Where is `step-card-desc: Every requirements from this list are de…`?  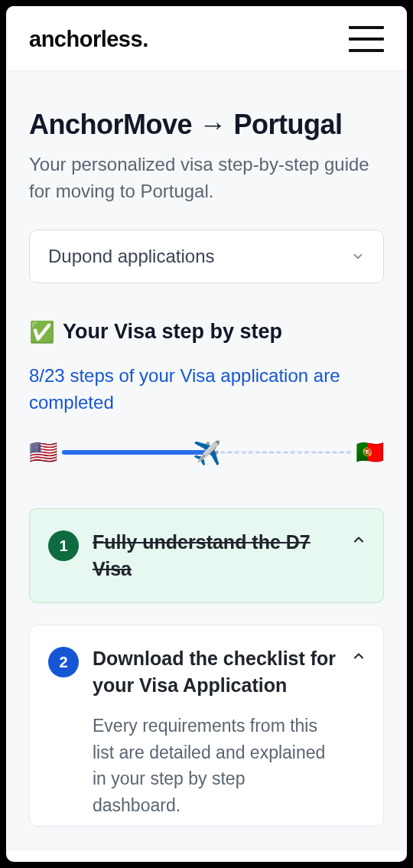
step-card-desc: Every requirements from this list are de… is located at coordinates (215, 765).